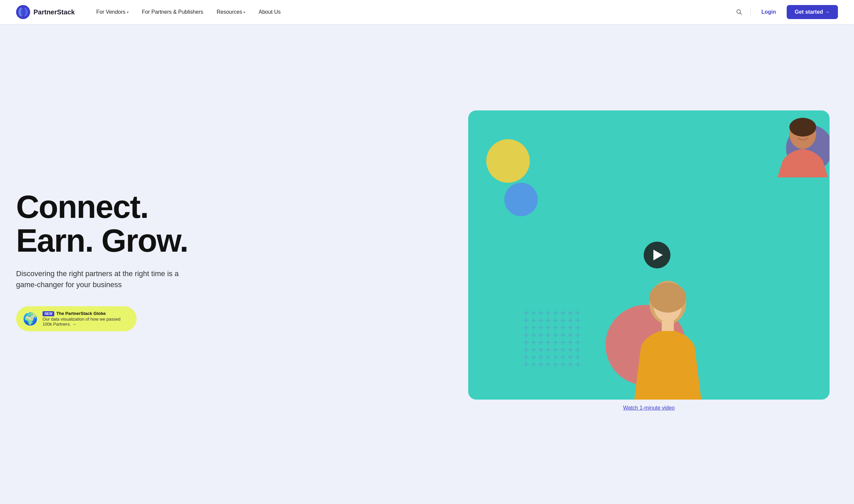 The image size is (854, 504). What do you see at coordinates (657, 255) in the screenshot?
I see `play-button` at bounding box center [657, 255].